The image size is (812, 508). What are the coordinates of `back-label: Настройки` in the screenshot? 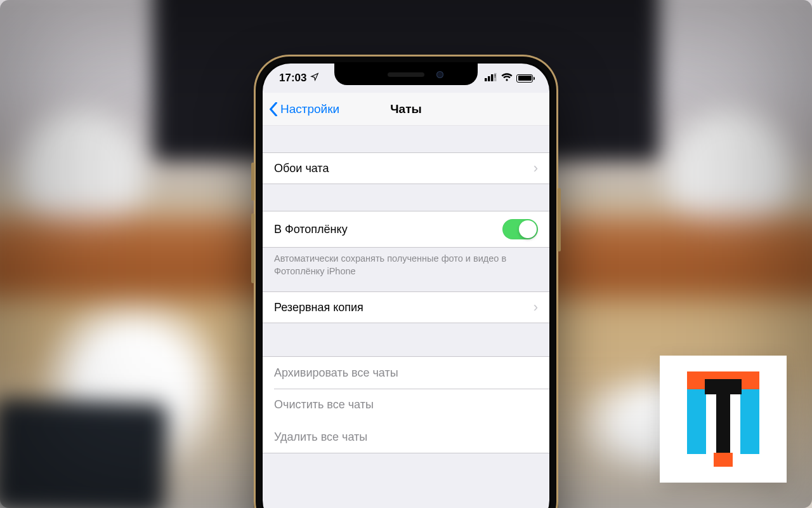 It's located at (310, 109).